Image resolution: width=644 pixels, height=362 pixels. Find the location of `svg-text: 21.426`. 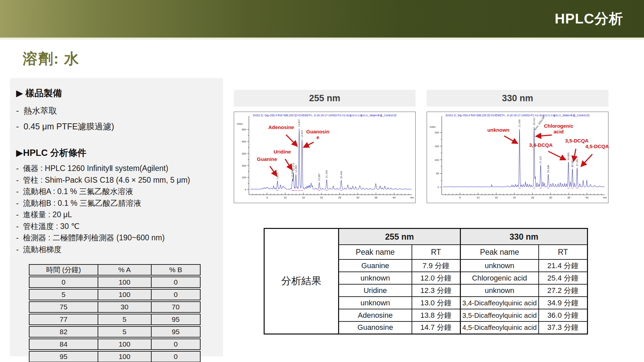

svg-text: 21.426 is located at coordinates (327, 174).